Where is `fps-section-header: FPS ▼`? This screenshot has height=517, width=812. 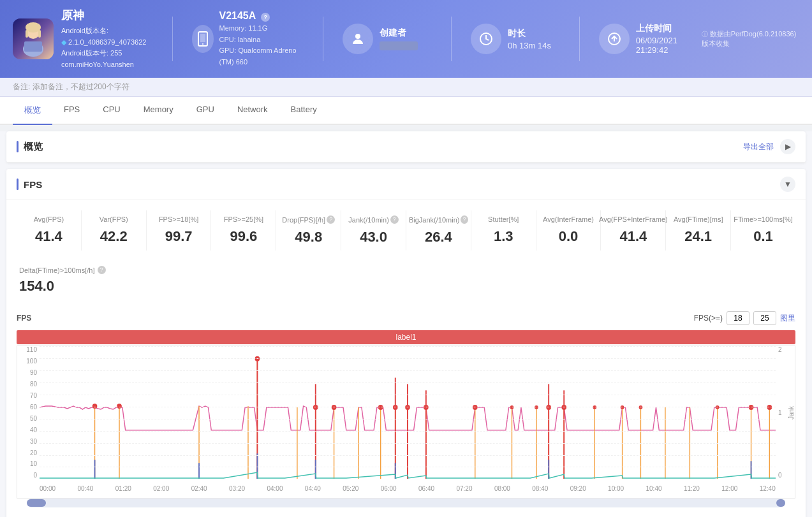
fps-section-header: FPS ▼ is located at coordinates (406, 185).